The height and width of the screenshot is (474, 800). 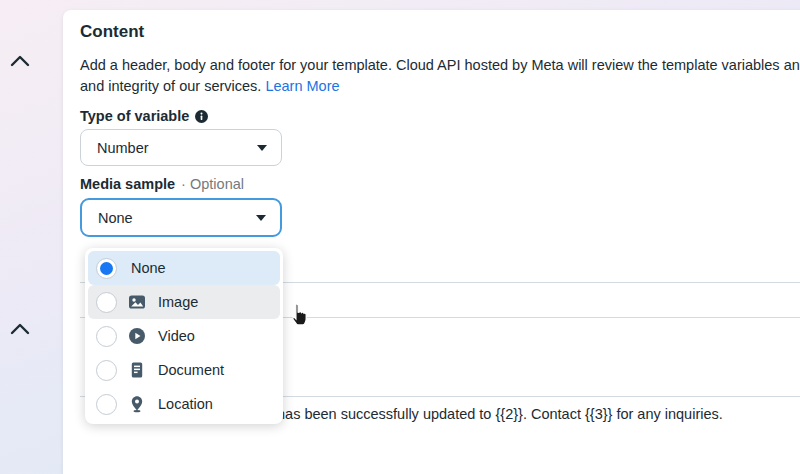 I want to click on dropdown-option-video: Video, so click(x=184, y=336).